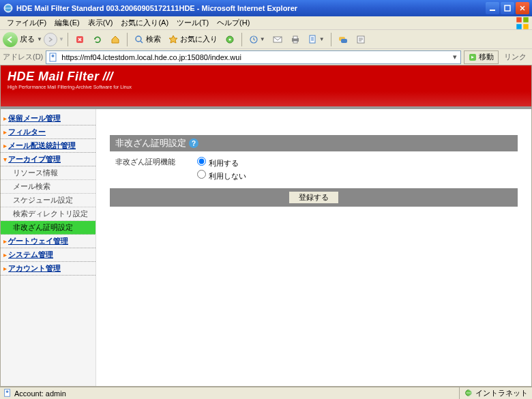 The height and width of the screenshot is (399, 532). I want to click on go-button: 移動, so click(482, 57).